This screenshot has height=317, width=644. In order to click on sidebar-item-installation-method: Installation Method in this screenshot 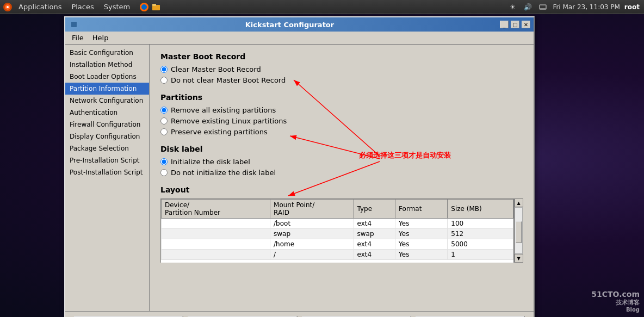, I will do `click(107, 65)`.